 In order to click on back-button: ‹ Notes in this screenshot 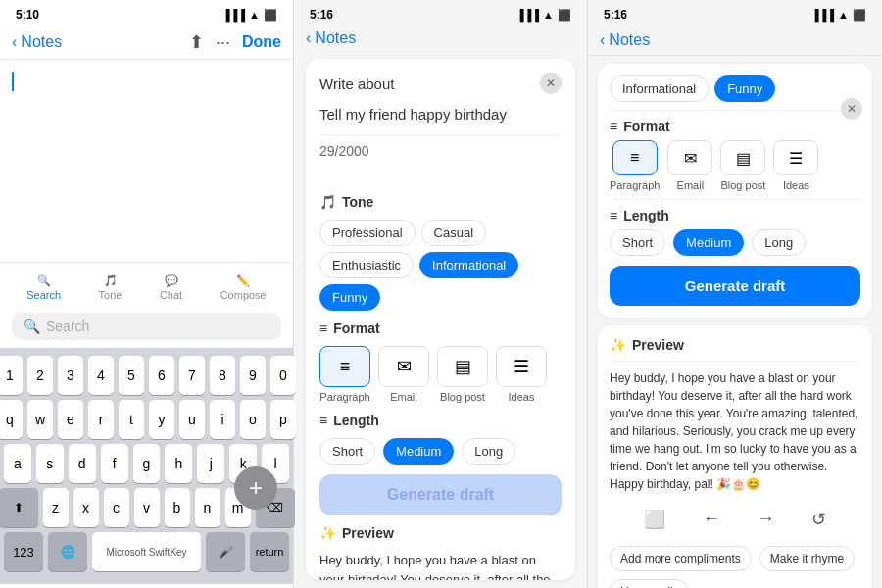, I will do `click(37, 42)`.